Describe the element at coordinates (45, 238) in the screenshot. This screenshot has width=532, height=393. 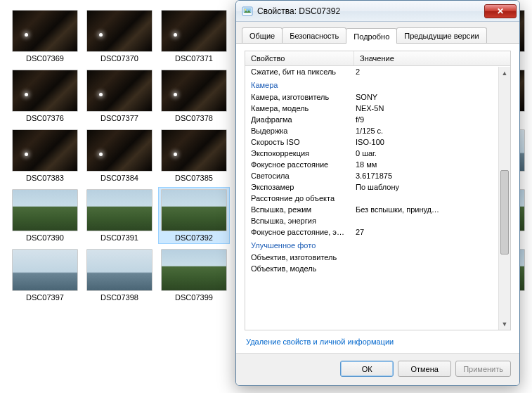
I see `thumbnail-label: DSC07390` at that location.